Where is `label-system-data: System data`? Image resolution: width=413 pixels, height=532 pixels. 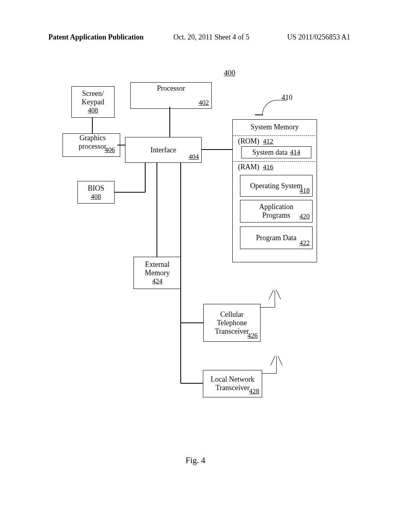
label-system-data: System data is located at coordinates (270, 152).